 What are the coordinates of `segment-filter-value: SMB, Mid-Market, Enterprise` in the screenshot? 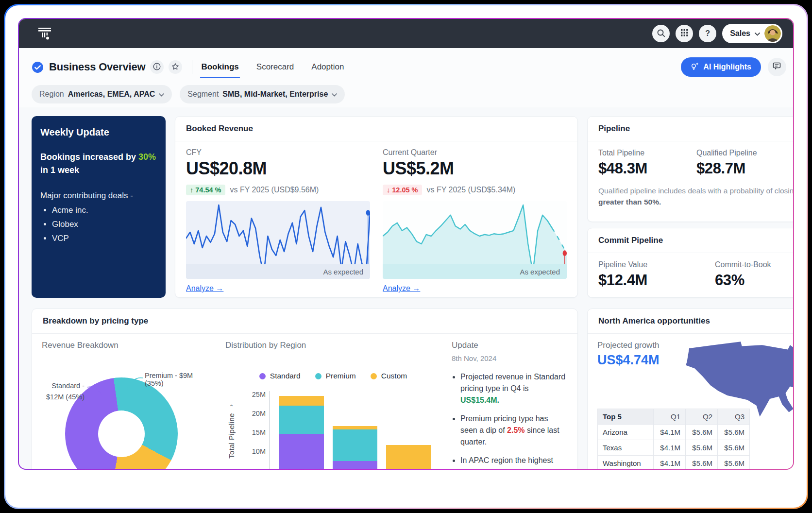 It's located at (275, 94).